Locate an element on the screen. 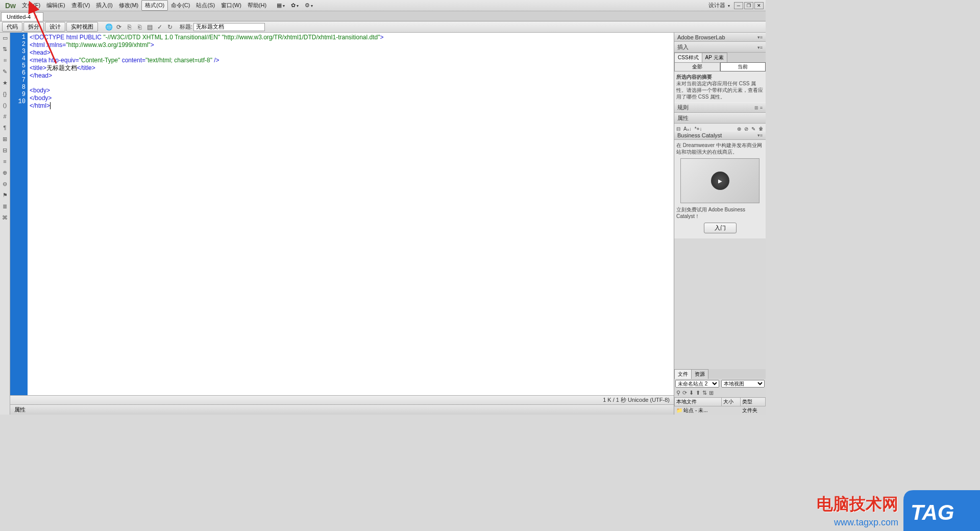 This screenshot has width=980, height=531. bc-video-thumb: ▶ is located at coordinates (720, 181).